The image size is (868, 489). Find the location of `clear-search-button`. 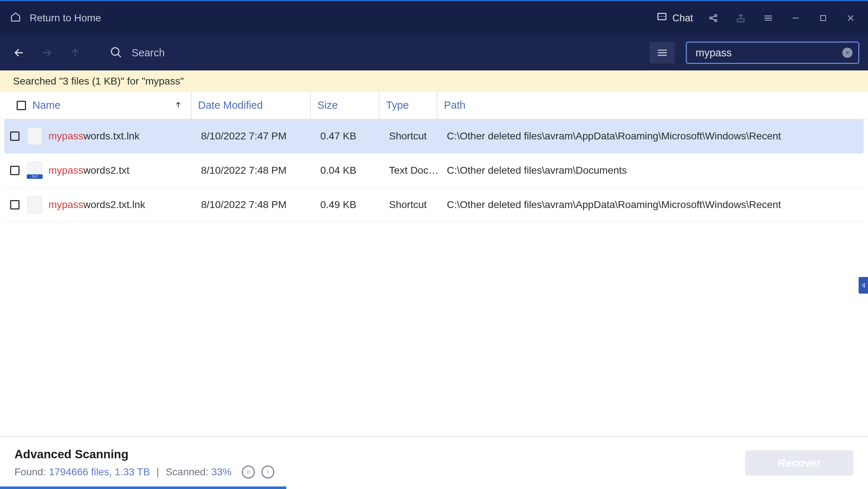

clear-search-button is located at coordinates (847, 53).